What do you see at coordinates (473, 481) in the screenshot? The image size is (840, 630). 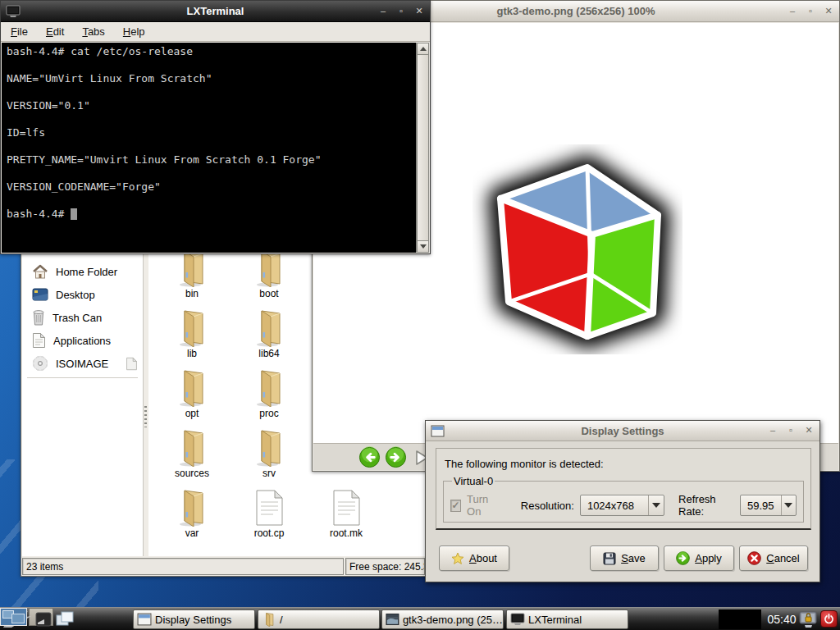 I see `monitor-frame-label: Virtual-0` at bounding box center [473, 481].